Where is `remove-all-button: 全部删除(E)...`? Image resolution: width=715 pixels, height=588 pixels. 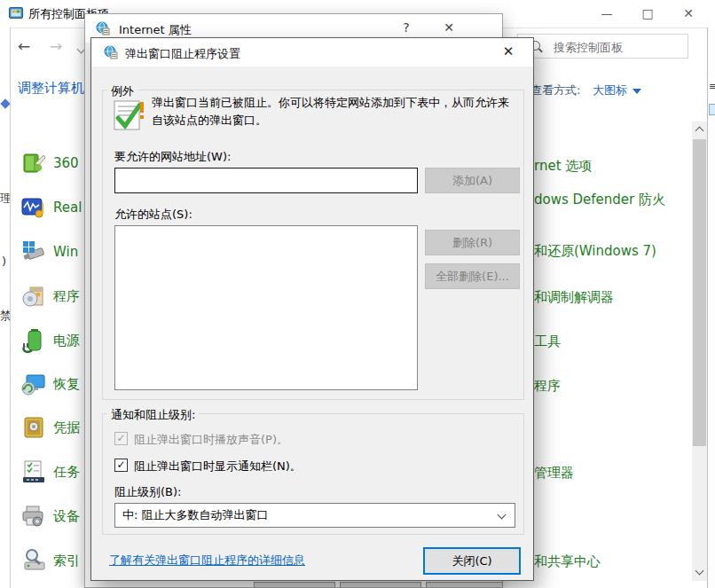 remove-all-button: 全部删除(E)... is located at coordinates (472, 277).